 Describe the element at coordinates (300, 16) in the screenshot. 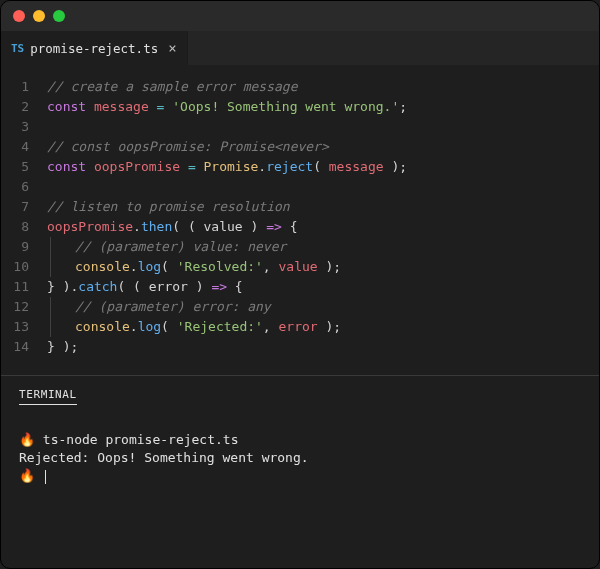

I see `titlebar` at that location.